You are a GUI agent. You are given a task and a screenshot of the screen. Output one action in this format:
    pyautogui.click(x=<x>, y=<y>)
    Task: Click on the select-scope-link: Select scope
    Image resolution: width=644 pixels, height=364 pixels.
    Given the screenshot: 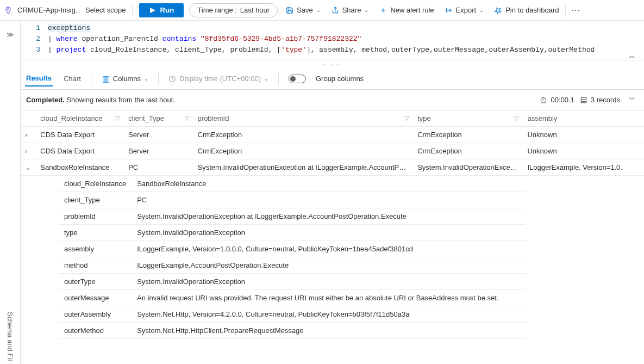 What is the action you would take?
    pyautogui.click(x=105, y=10)
    